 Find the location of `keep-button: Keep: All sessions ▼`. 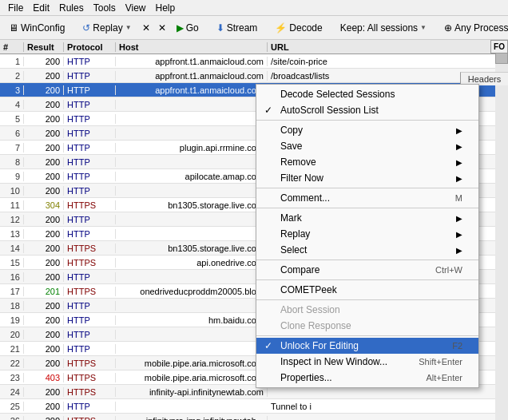

keep-button: Keep: All sessions ▼ is located at coordinates (383, 28).